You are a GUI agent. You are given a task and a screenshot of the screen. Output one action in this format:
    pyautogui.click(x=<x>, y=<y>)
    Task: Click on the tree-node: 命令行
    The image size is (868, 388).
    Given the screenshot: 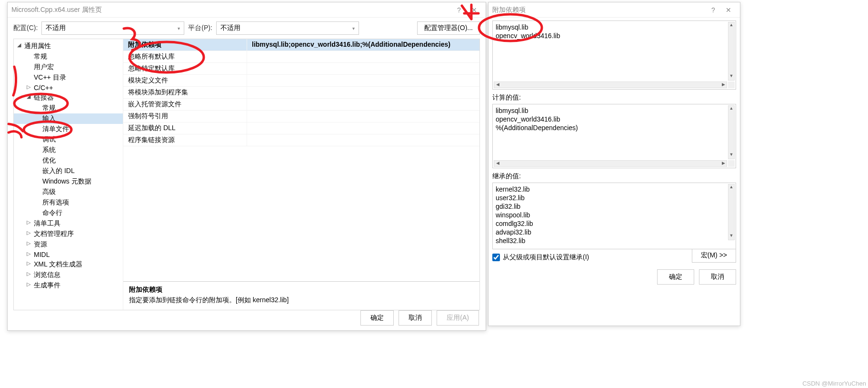 What is the action you would take?
    pyautogui.click(x=69, y=213)
    